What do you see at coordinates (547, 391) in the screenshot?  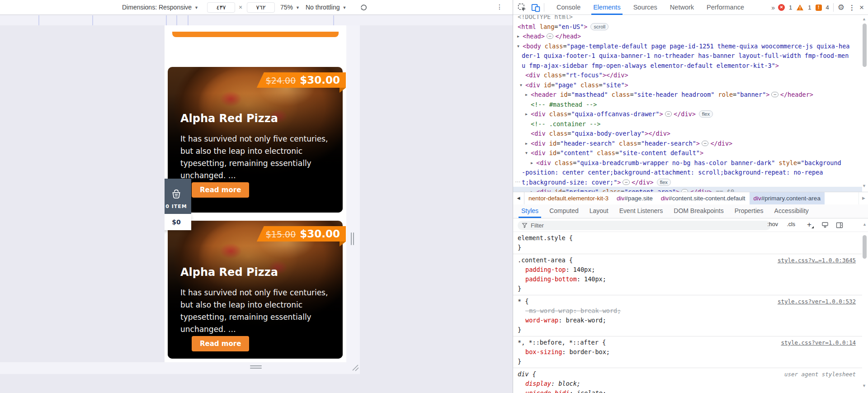 I see `css-property-name: unicode-bidi` at bounding box center [547, 391].